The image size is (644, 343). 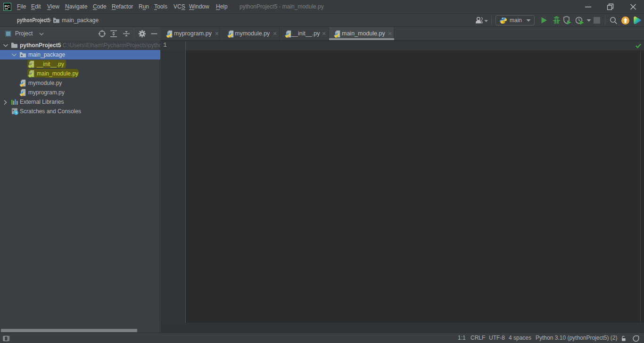 I want to click on svg-text: PC, so click(x=8, y=7).